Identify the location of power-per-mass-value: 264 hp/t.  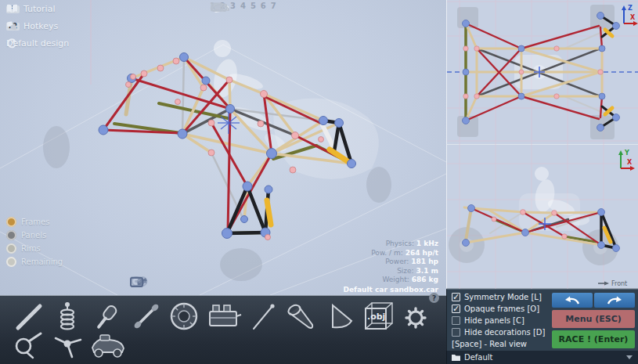
(422, 253).